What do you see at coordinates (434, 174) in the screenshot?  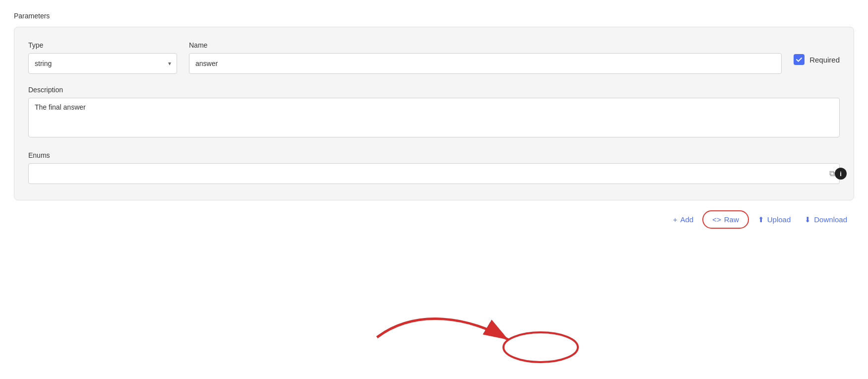 I see `enums-input-wrapper: ⧉` at bounding box center [434, 174].